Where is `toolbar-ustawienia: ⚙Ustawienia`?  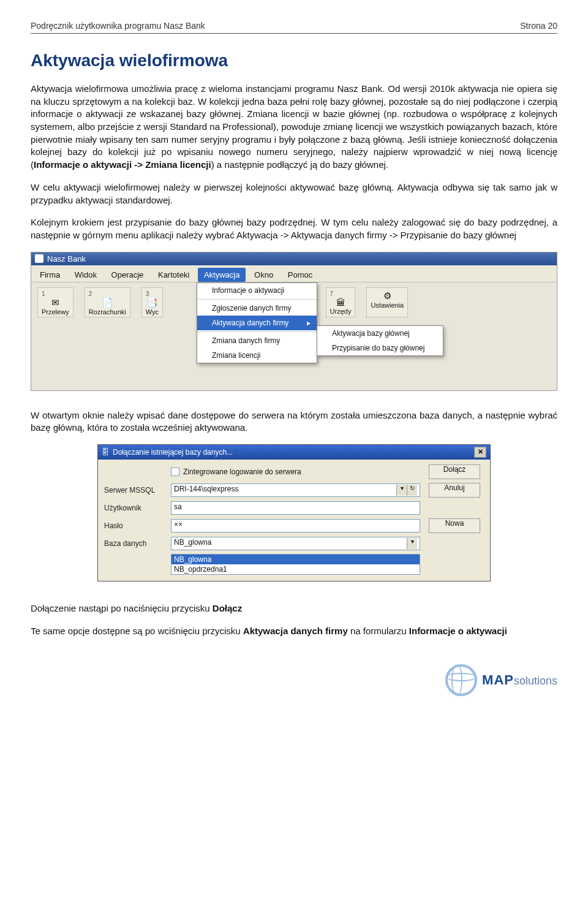 toolbar-ustawienia: ⚙Ustawienia is located at coordinates (387, 303).